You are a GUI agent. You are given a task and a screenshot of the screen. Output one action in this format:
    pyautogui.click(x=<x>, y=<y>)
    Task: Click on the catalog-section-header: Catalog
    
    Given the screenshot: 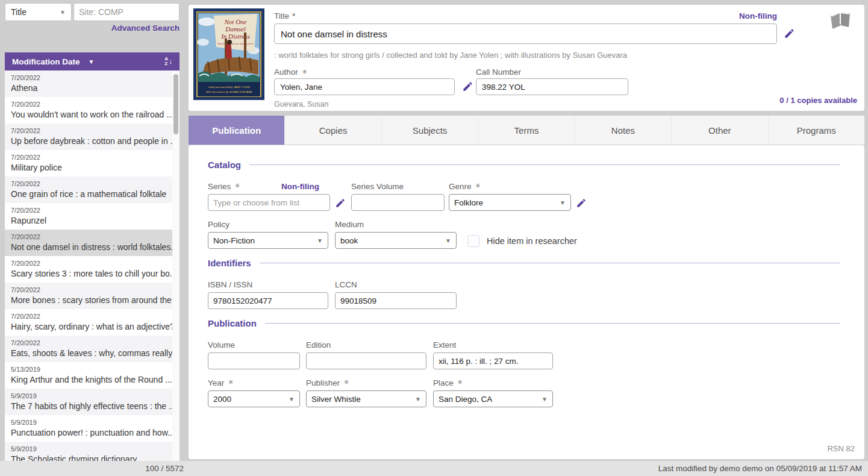 What is the action you would take?
    pyautogui.click(x=524, y=165)
    